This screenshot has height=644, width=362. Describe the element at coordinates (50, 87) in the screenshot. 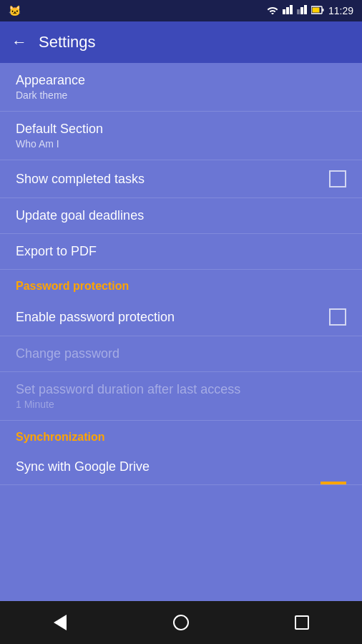

I see `appearance-text: Appearance Dark theme` at that location.